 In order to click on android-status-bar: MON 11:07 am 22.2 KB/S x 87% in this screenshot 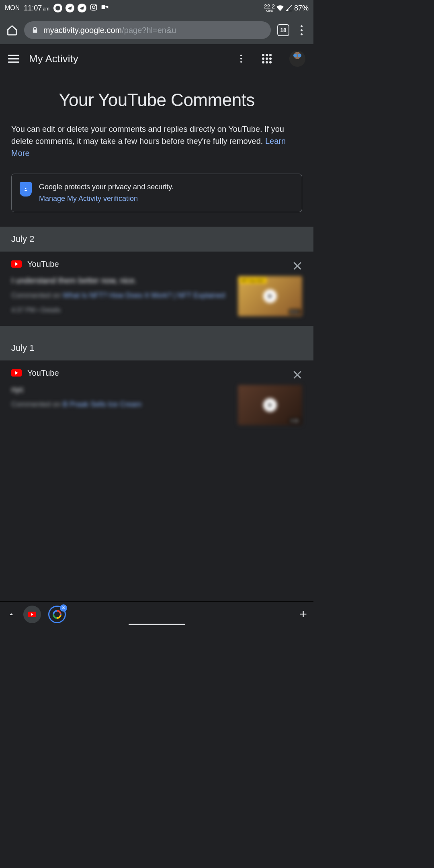, I will do `click(157, 8)`.